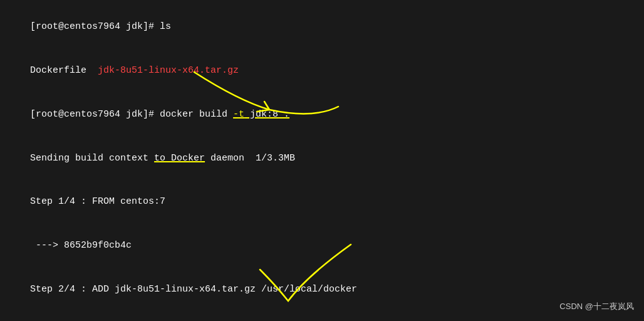 The image size is (644, 321). Describe the element at coordinates (322, 115) in the screenshot. I see `terminal-line-3: [root@centos7964 jdk]# docker build -t j…` at that location.